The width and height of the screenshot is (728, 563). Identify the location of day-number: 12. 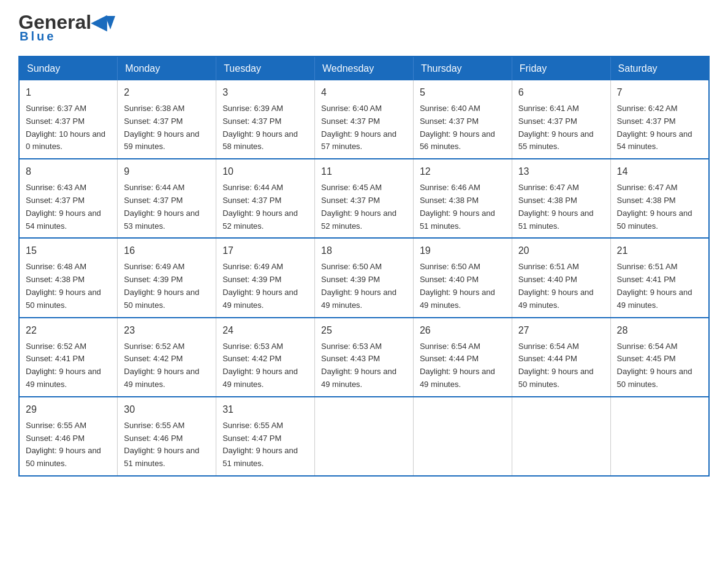
(463, 172).